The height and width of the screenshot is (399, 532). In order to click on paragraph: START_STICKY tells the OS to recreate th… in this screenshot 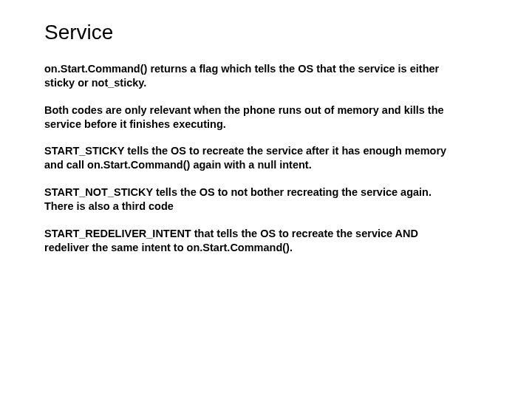, I will do `click(251, 158)`.